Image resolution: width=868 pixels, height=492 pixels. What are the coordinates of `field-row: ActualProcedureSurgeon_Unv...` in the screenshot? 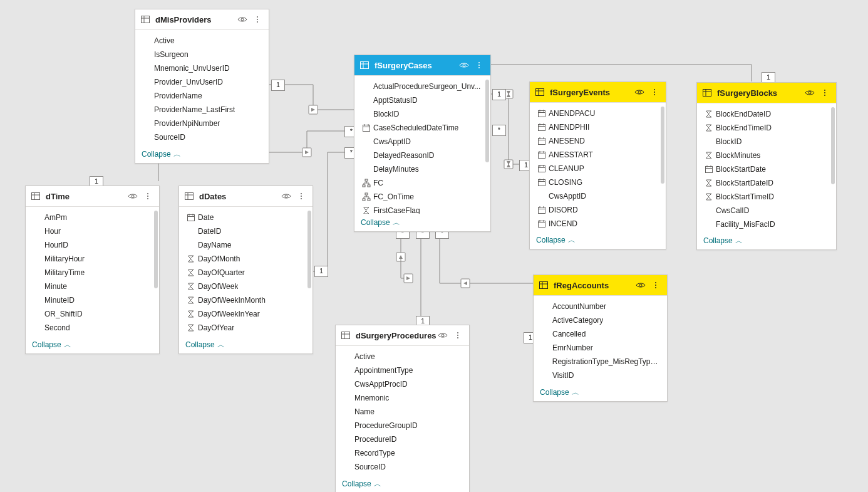 It's located at (422, 86).